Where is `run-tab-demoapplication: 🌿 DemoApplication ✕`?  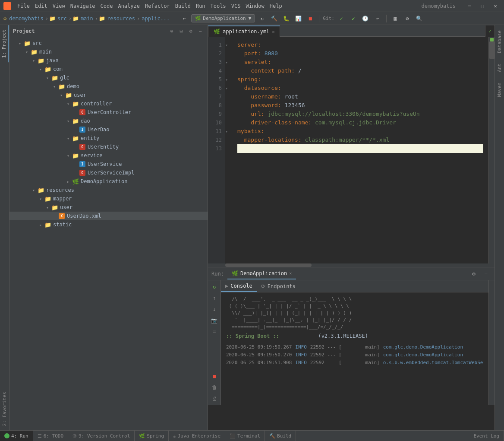 run-tab-demoapplication: 🌿 DemoApplication ✕ is located at coordinates (261, 274).